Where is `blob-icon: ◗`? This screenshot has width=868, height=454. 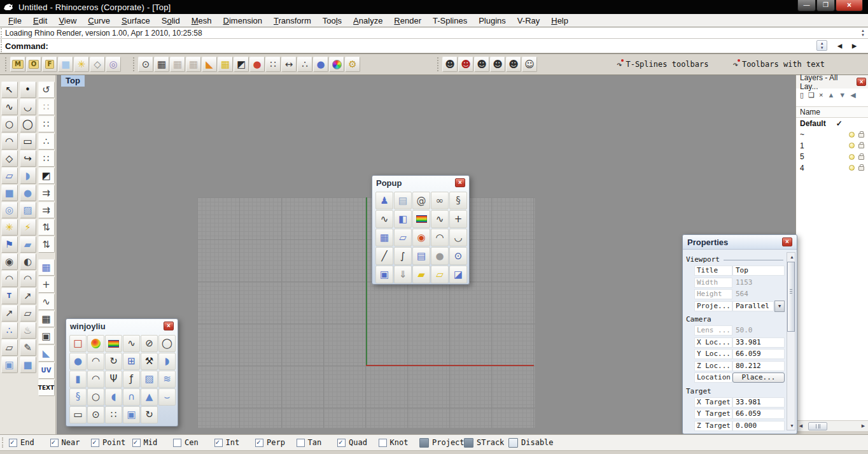 blob-icon: ◗ is located at coordinates (167, 362).